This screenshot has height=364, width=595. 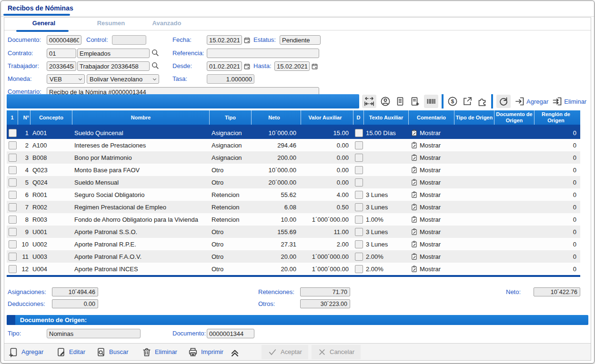 I want to click on worker-icon, so click(x=385, y=101).